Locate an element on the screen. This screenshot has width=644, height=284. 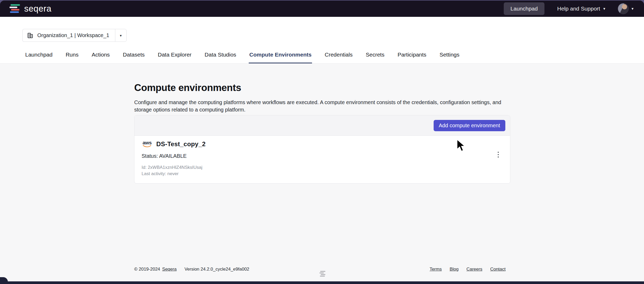
contact-link: Contact is located at coordinates (498, 269).